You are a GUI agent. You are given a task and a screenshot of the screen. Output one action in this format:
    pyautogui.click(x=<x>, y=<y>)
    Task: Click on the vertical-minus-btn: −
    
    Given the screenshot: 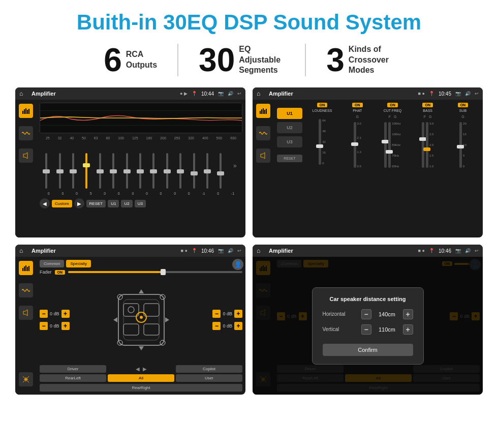 What is the action you would take?
    pyautogui.click(x=366, y=330)
    